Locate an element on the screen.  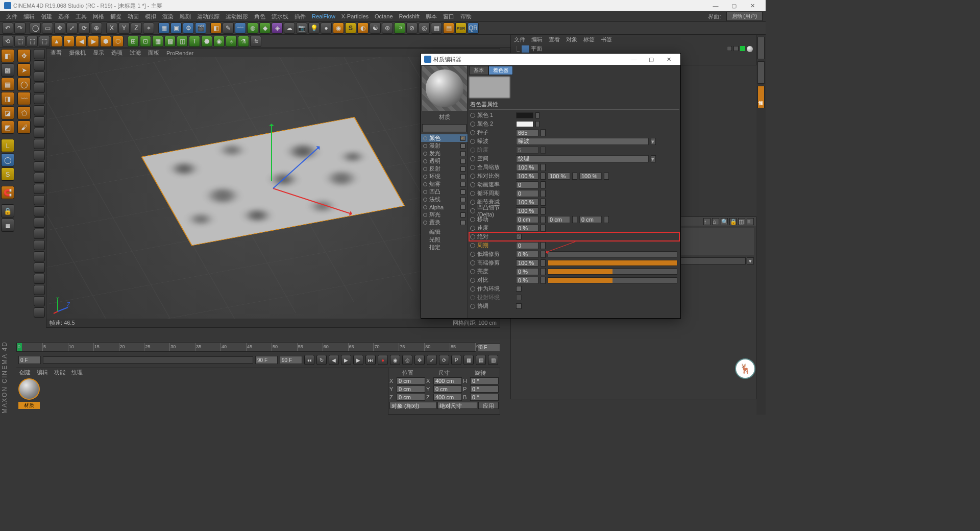
objmenu-标签: 标签 is located at coordinates (589, 40).